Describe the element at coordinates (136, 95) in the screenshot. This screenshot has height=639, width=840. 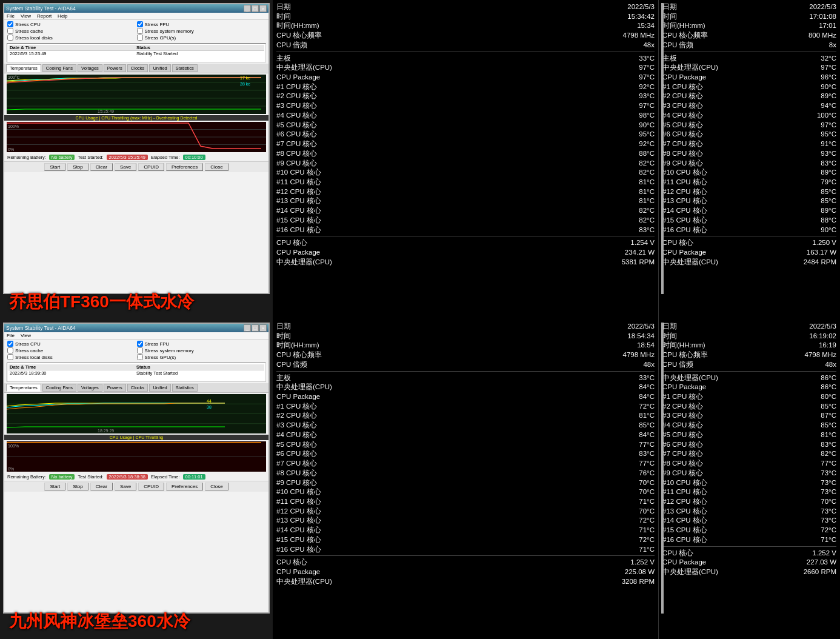
I see `graph-temp-tl: 100°C 0°C` at that location.